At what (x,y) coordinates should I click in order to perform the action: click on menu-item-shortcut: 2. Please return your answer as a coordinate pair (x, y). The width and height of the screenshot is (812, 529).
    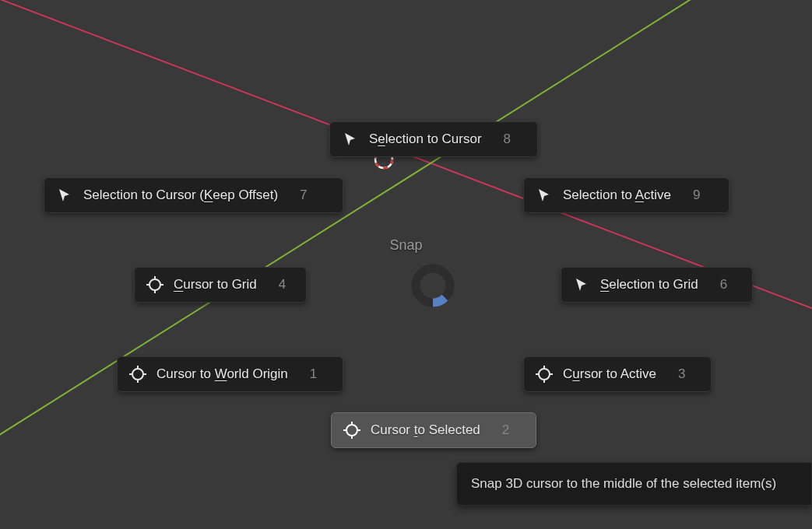
    Looking at the image, I should click on (506, 430).